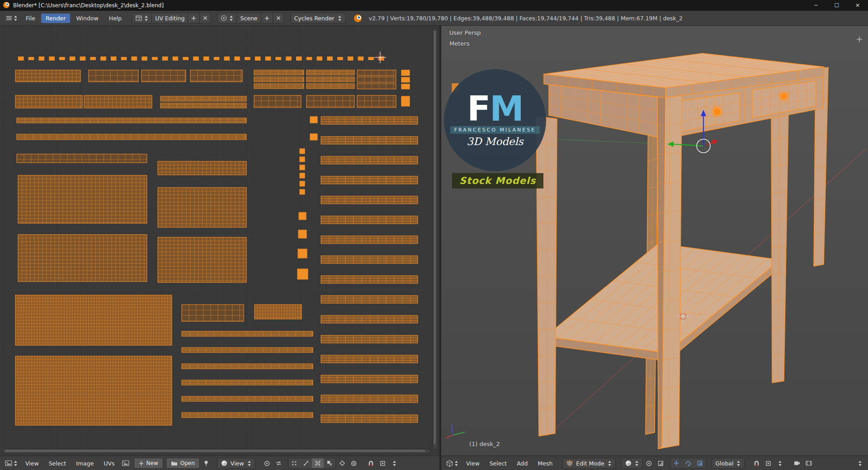 Image resolution: width=868 pixels, height=470 pixels. What do you see at coordinates (85, 464) in the screenshot?
I see `uv-menu-image: Image` at bounding box center [85, 464].